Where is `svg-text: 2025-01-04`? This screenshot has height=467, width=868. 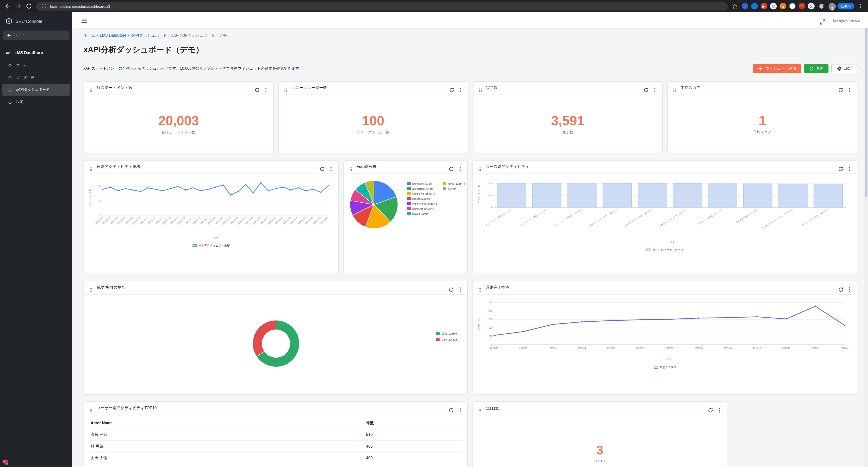
svg-text: 2025-01-04 is located at coordinates (99, 220).